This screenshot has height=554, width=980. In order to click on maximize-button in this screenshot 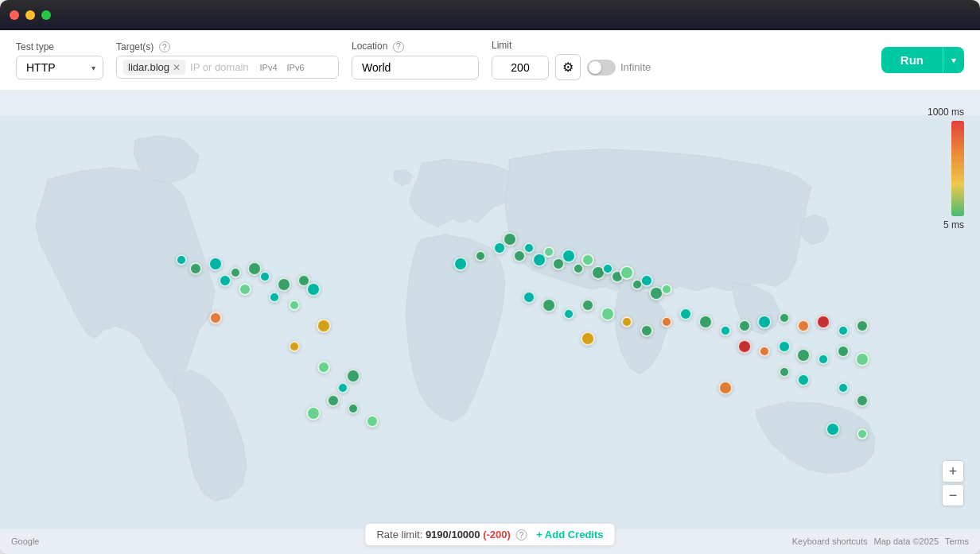, I will do `click(46, 15)`.